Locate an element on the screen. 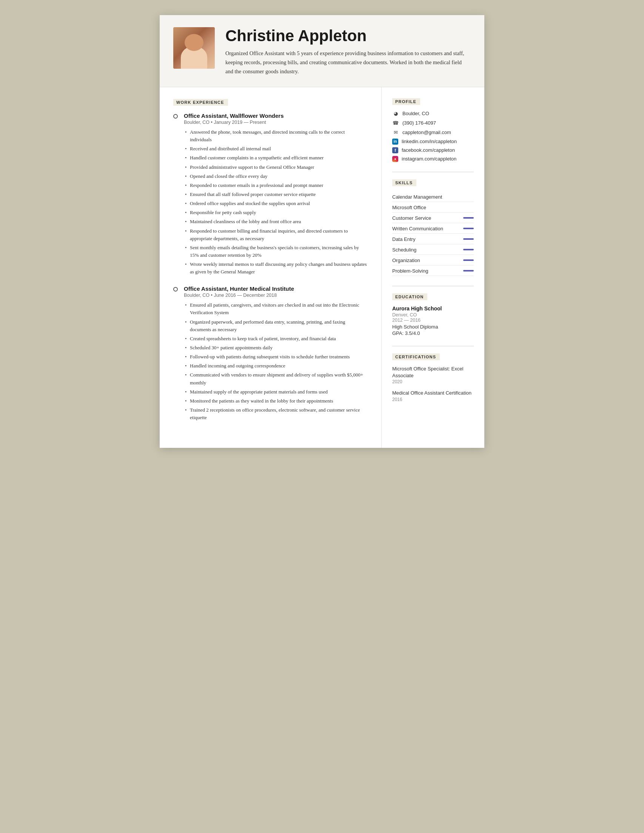 The width and height of the screenshot is (644, 833). bullet: Ensured all patients, caregivers, and vi… is located at coordinates (276, 309).